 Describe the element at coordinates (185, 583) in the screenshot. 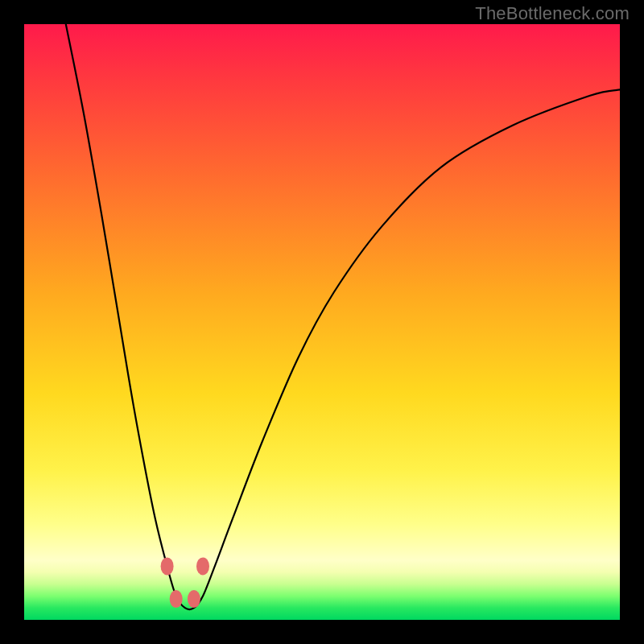

I see `curve-dots` at that location.